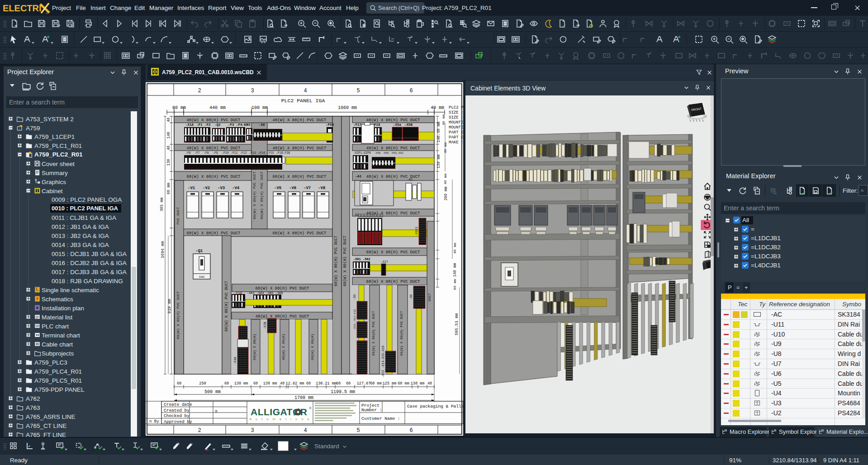  Describe the element at coordinates (215, 153) in the screenshot. I see `svg-text: -F9` at that location.